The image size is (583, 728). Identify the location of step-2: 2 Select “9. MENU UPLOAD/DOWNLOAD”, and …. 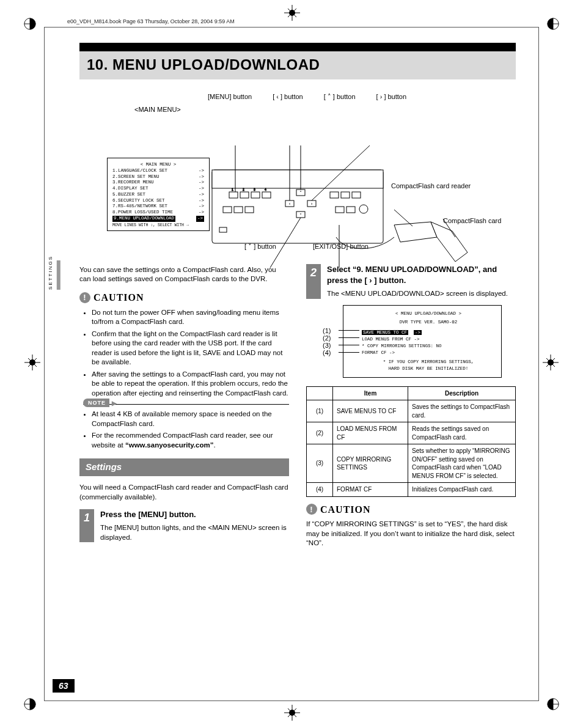
(411, 281).